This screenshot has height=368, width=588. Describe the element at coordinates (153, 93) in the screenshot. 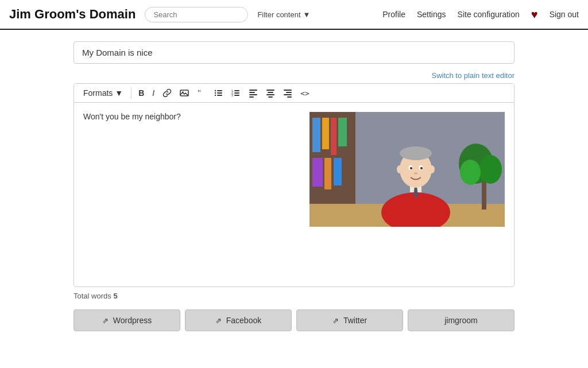

I see `italic-button: I` at that location.